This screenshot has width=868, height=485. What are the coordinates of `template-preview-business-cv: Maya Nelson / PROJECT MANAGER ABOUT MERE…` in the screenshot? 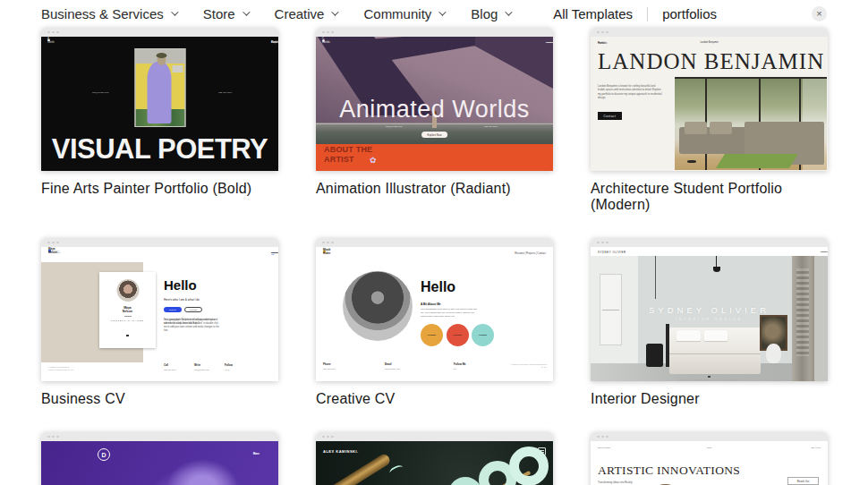 It's located at (159, 310).